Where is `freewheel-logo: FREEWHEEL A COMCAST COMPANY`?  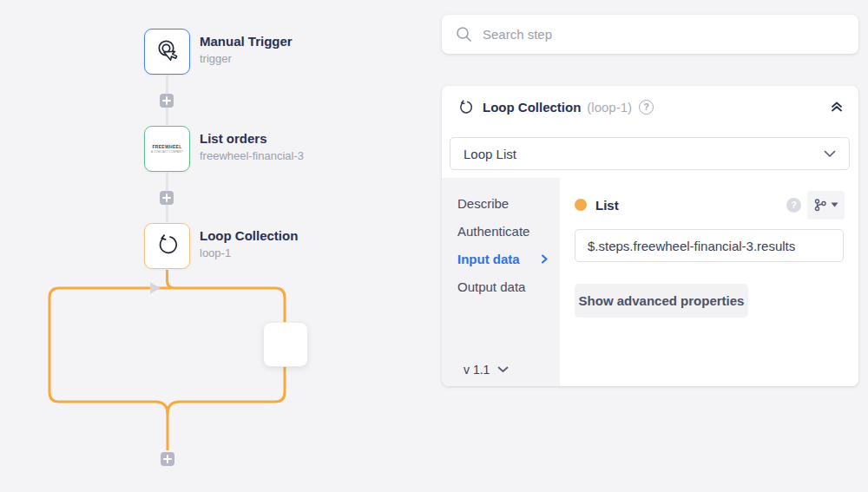
freewheel-logo: FREEWHEEL A COMCAST COMPANY is located at coordinates (167, 149).